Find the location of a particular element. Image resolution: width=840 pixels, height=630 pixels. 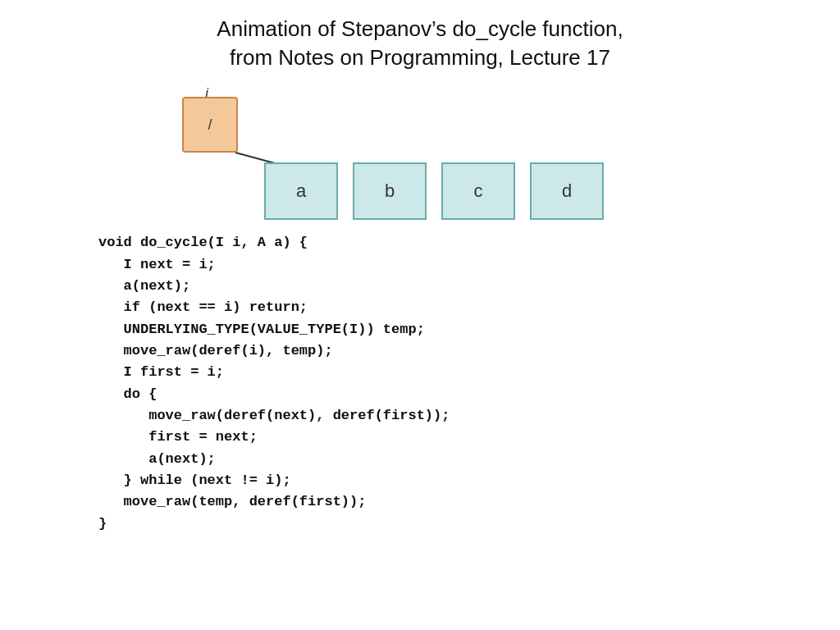

code-line: move_raw(deref(next), deref(first)); is located at coordinates (469, 416).